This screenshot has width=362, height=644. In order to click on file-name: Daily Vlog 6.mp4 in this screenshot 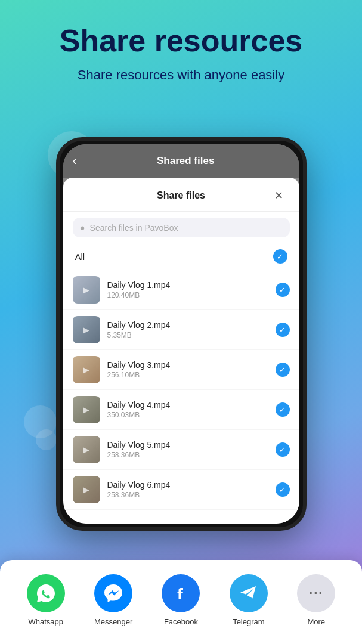, I will do `click(188, 485)`.